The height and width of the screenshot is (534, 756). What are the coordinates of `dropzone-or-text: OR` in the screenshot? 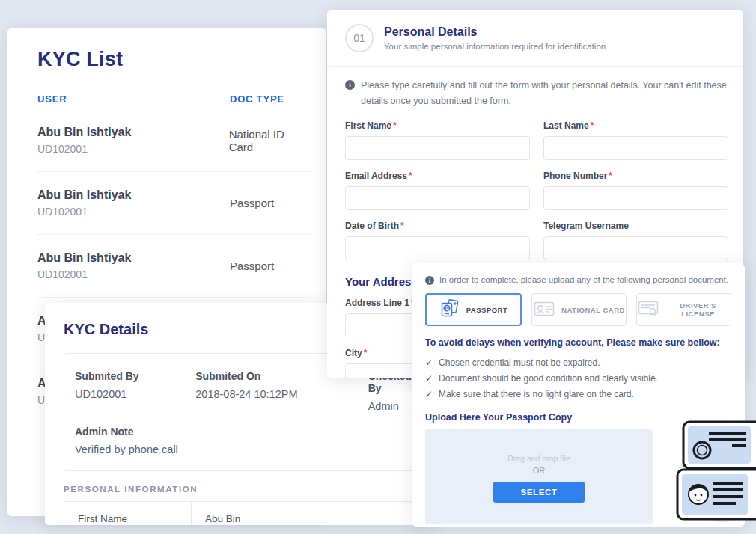 It's located at (539, 470).